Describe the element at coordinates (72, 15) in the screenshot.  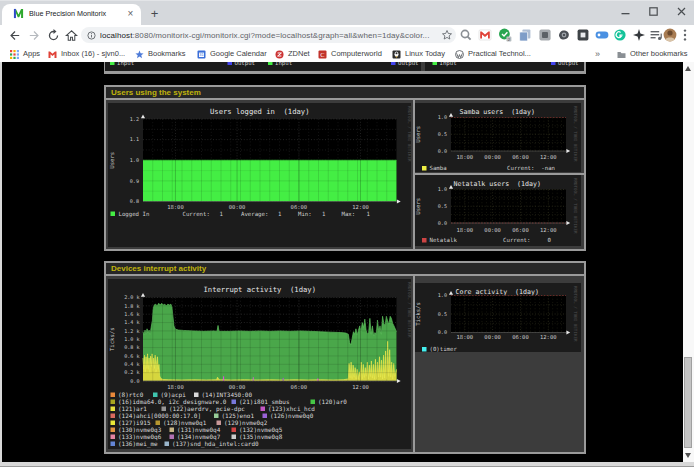
I see `browser-tab: Blue Precision Monitorix ×` at that location.